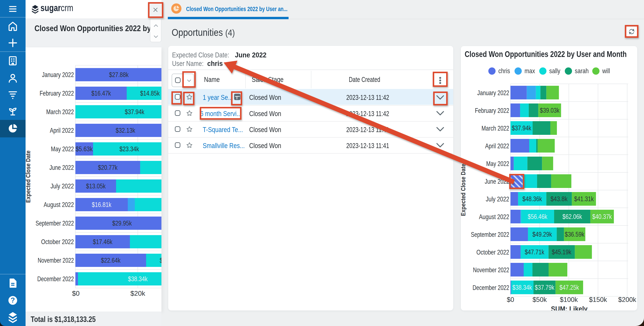 The width and height of the screenshot is (644, 326). I want to click on svg-text: $22.64k, so click(111, 260).